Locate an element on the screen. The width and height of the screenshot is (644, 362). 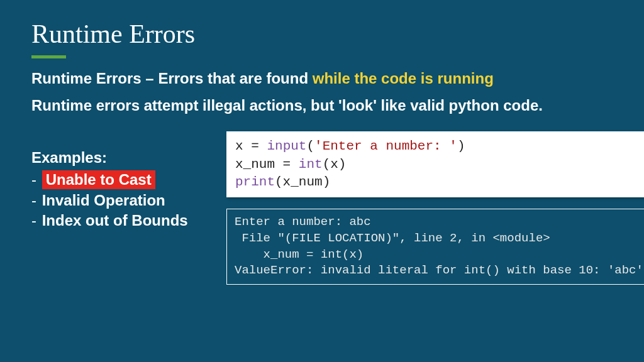
code-block: x = input('Enter a number: ') x_num = in… is located at coordinates (435, 165).